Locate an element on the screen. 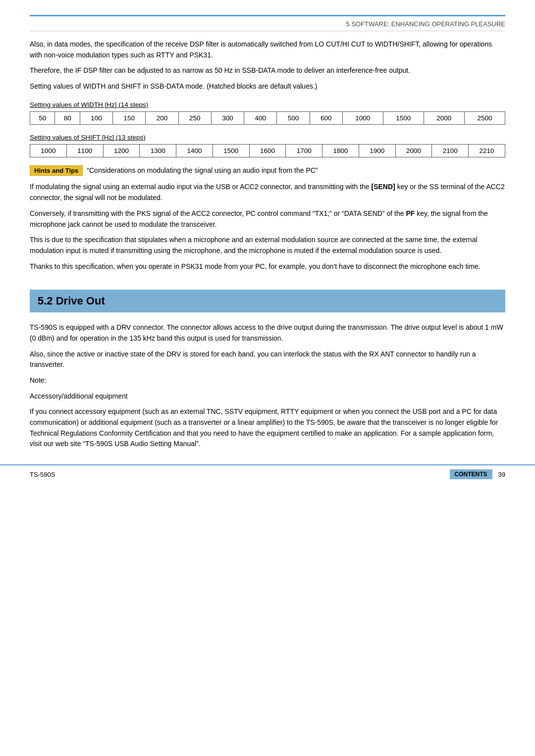  footer-contents-link: CONTENTS is located at coordinates (471, 474).